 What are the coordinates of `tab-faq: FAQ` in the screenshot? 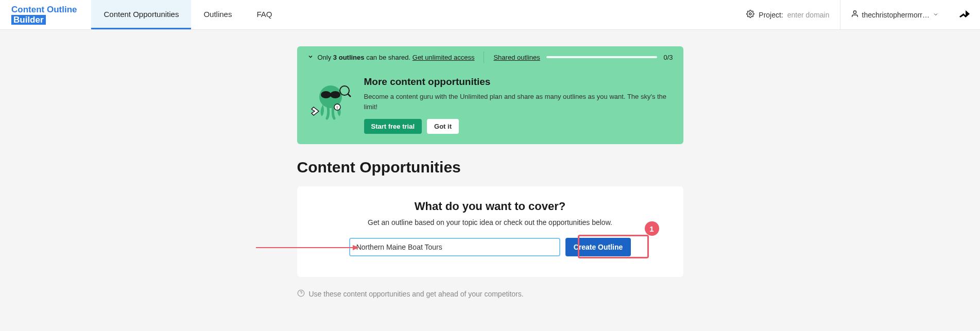 It's located at (264, 14).